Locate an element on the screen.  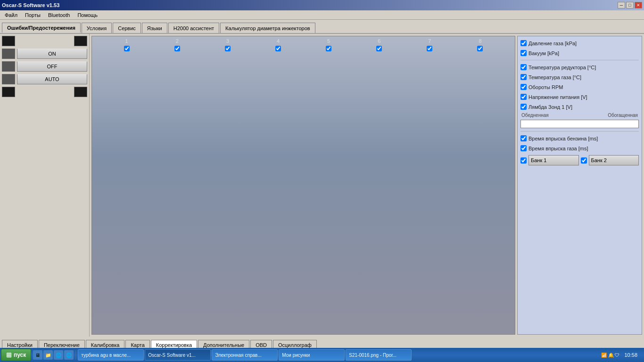
lambda-lean-label: Обедненная is located at coordinates (535, 115).